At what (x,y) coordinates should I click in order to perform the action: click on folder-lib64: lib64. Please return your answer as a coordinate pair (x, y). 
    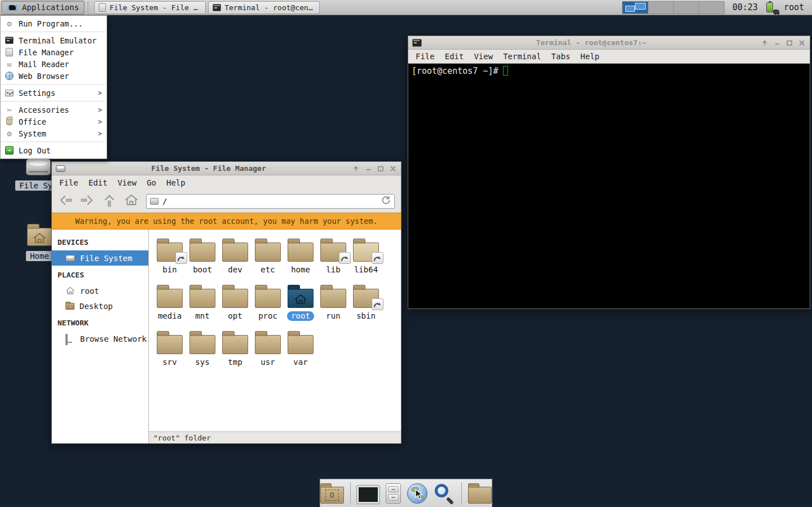
    Looking at the image, I should click on (366, 261).